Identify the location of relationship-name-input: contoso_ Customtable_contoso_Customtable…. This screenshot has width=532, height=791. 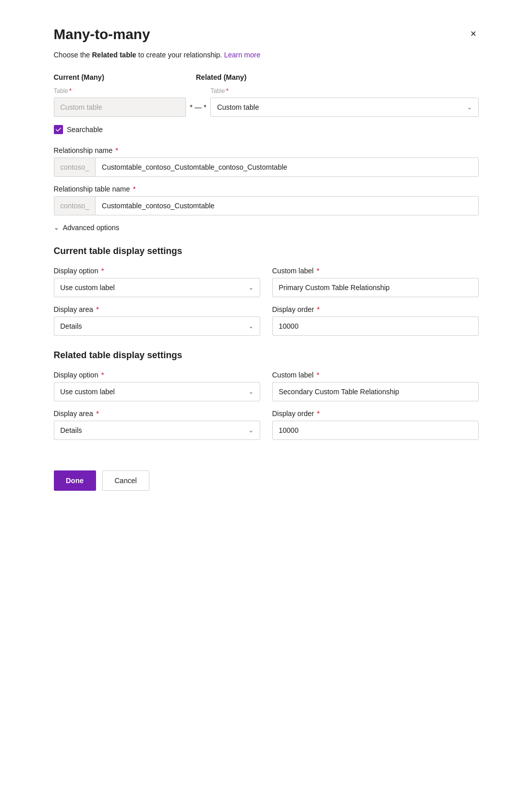
(266, 167).